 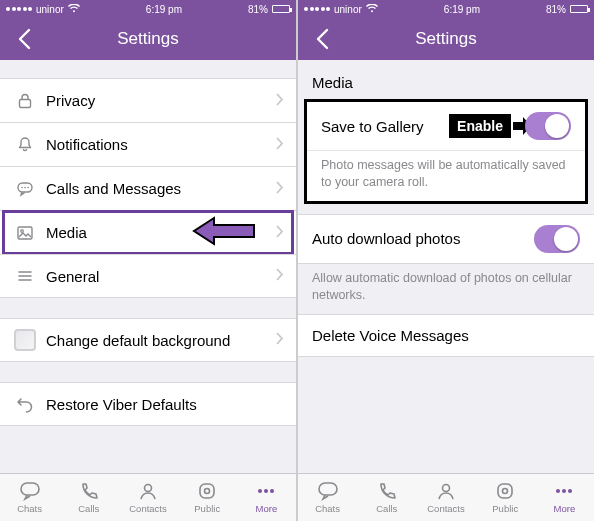 What do you see at coordinates (161, 404) in the screenshot?
I see `row-label: Restore Viber Defaults` at bounding box center [161, 404].